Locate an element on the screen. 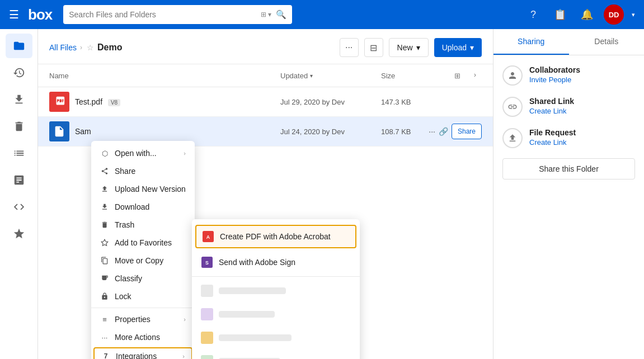  ctx-lock-label: Lock is located at coordinates (123, 296).